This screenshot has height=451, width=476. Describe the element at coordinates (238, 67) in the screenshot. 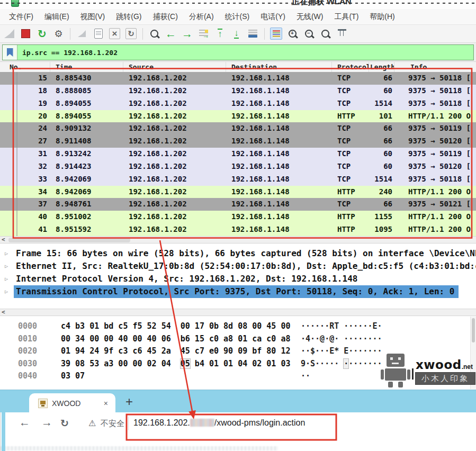

I see `packet-list-header: No.TimeSourceDestinationProtocolLengthIn…` at that location.